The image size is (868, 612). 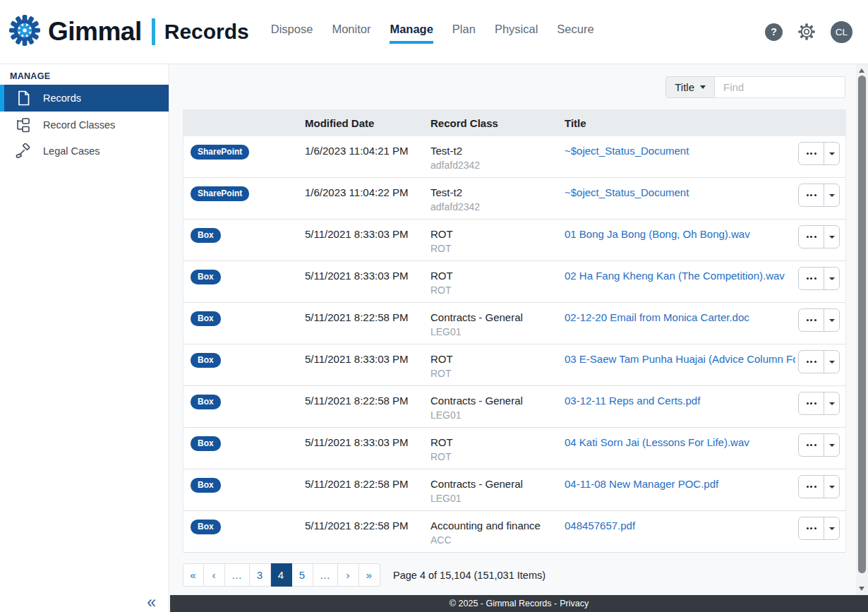 What do you see at coordinates (514, 490) in the screenshot?
I see `table-row: Box5/11/2021 8:22:58 PMContracts - Gener…` at bounding box center [514, 490].